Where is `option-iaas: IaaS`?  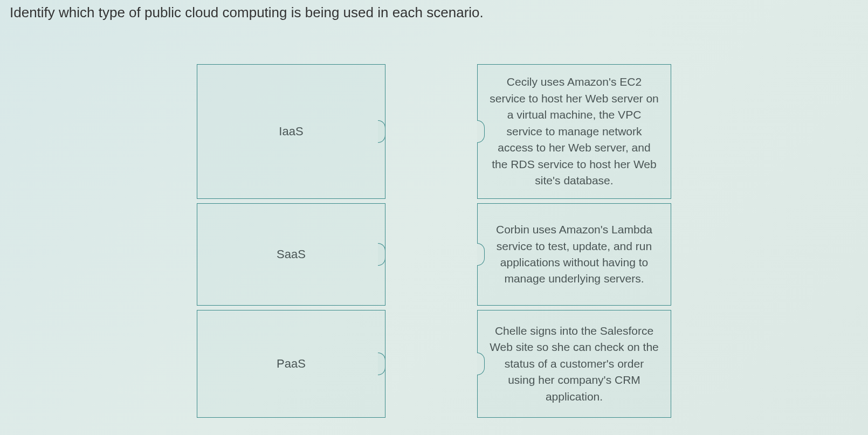
option-iaas: IaaS is located at coordinates (291, 132).